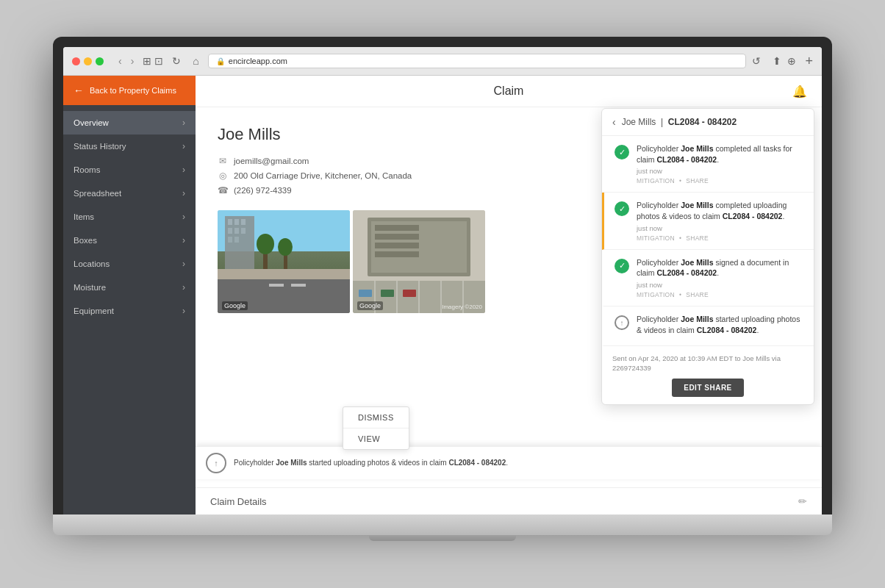  What do you see at coordinates (147, 61) in the screenshot?
I see `show-sidebar-button: ⊞` at bounding box center [147, 61].